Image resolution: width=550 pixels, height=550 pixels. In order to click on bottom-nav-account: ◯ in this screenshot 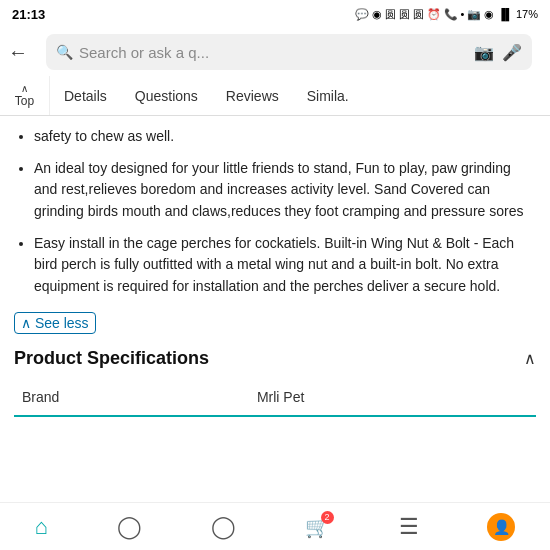, I will do `click(224, 527)`.